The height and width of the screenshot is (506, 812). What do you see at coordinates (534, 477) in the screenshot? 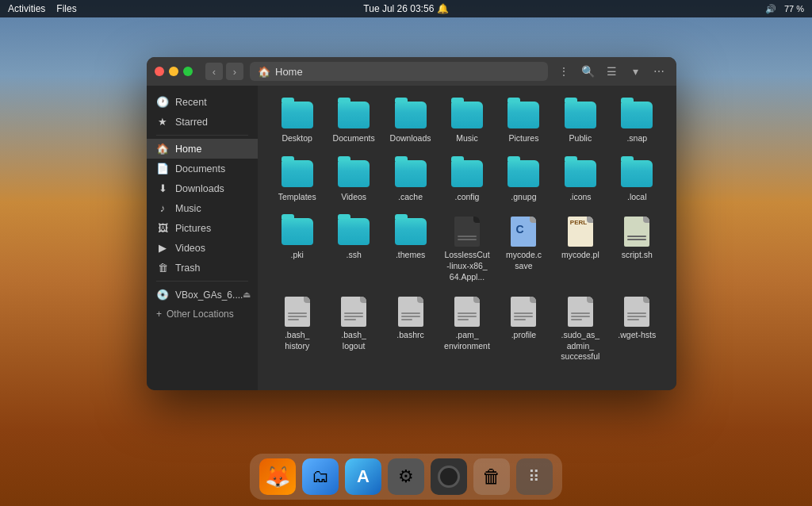
I see `dock-grid: ⠿` at bounding box center [534, 477].